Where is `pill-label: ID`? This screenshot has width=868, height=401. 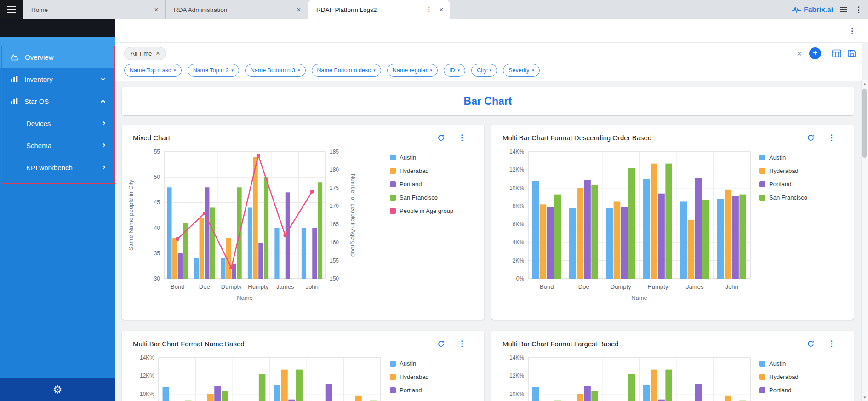 pill-label: ID is located at coordinates (452, 70).